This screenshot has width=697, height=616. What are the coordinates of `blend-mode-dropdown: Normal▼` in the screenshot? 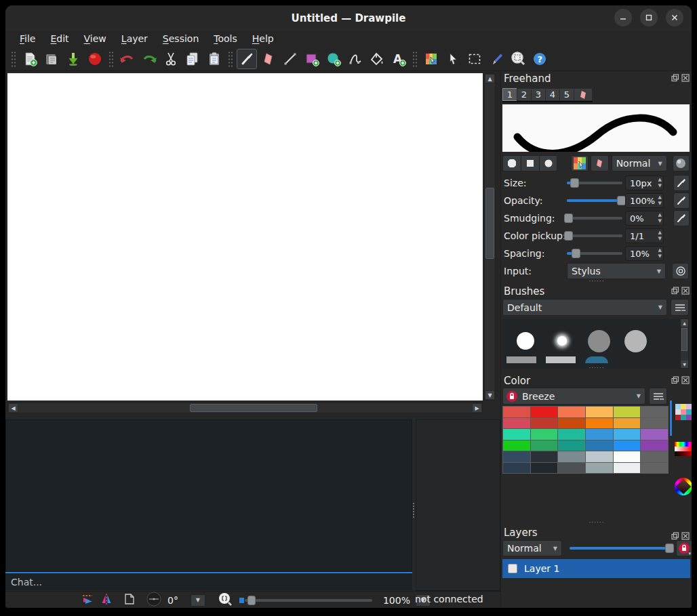 It's located at (639, 163).